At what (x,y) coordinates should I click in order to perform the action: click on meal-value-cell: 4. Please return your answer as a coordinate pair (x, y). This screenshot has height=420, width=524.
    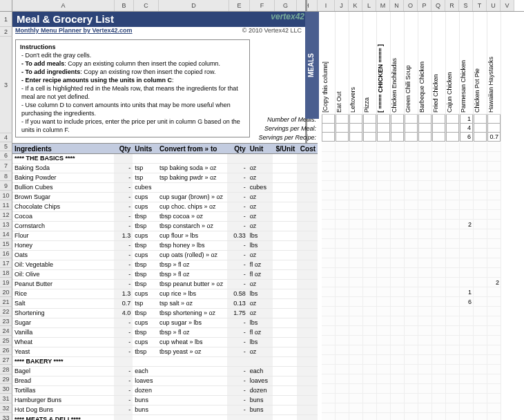
    Looking at the image, I should click on (467, 128).